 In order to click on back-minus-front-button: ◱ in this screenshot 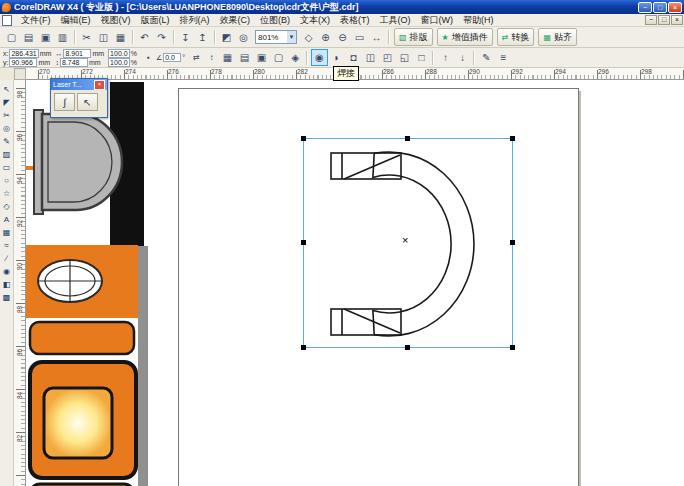, I will do `click(404, 58)`.